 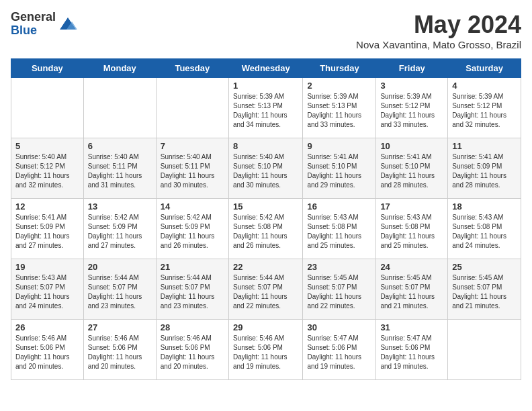 I want to click on title-section: May 2024 Nova Xavantina, Mato Grosso, Br…, so click(x=439, y=31).